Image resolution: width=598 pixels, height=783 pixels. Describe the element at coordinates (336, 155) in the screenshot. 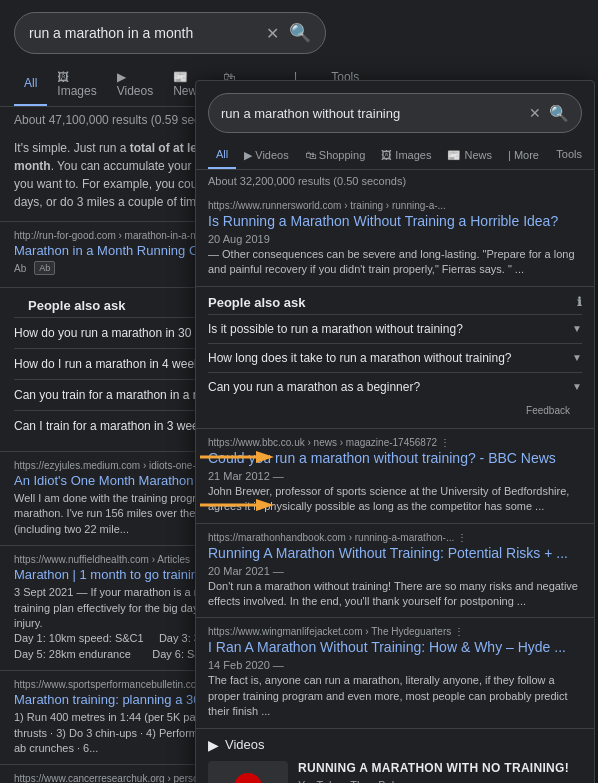

I see `front-tab-shopping: 🛍 Shopping` at that location.